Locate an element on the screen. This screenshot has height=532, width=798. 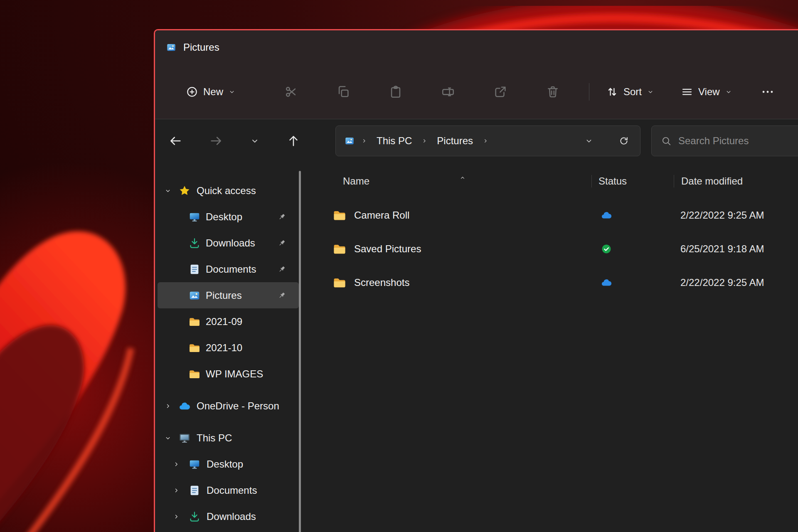
search-box is located at coordinates (725, 141).